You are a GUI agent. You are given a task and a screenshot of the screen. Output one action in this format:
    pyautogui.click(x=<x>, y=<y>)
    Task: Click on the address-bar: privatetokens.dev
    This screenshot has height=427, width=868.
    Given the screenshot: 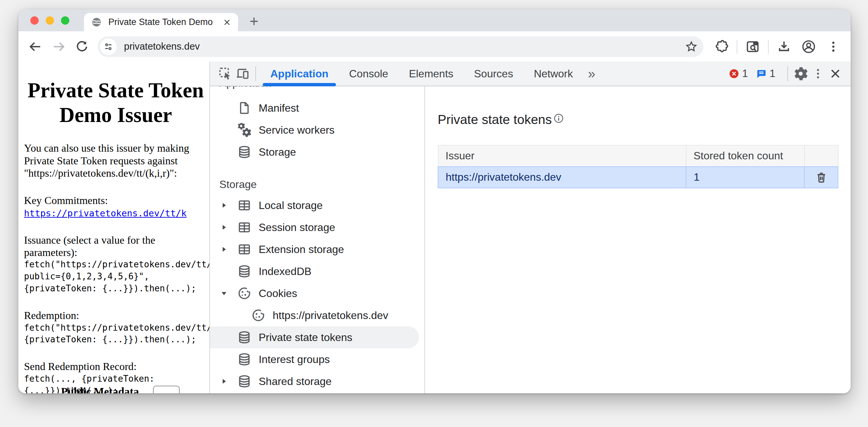 What is the action you would take?
    pyautogui.click(x=400, y=47)
    